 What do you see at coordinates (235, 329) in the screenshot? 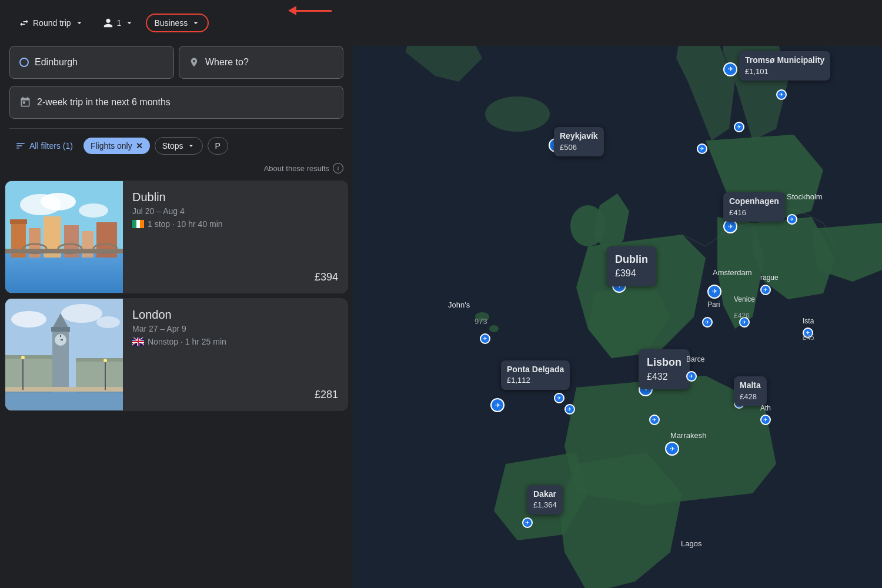
I see `london-dates: Mar 27 – Apr 9` at bounding box center [235, 329].